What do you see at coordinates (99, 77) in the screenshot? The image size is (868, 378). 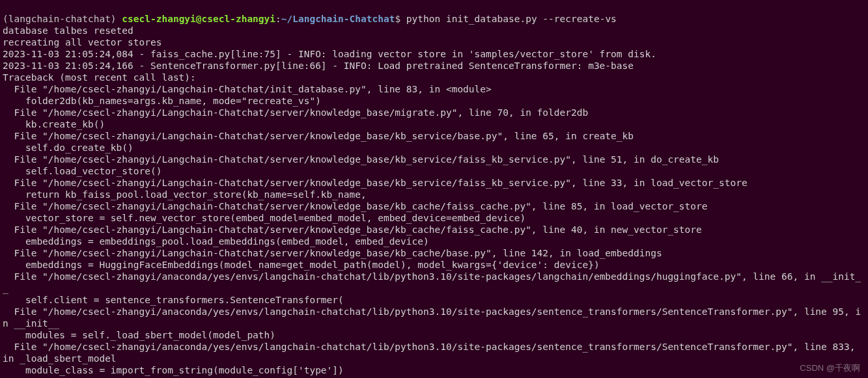 I see `traceback-header: Traceback (most recent call last):` at bounding box center [99, 77].